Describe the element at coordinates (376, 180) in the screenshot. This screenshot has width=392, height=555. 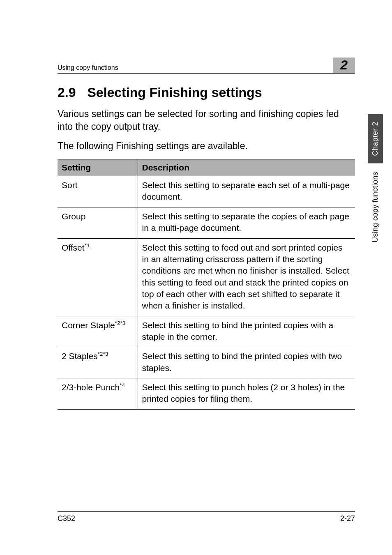
I see `side-tab: Chapter 2 Using copy functions` at that location.